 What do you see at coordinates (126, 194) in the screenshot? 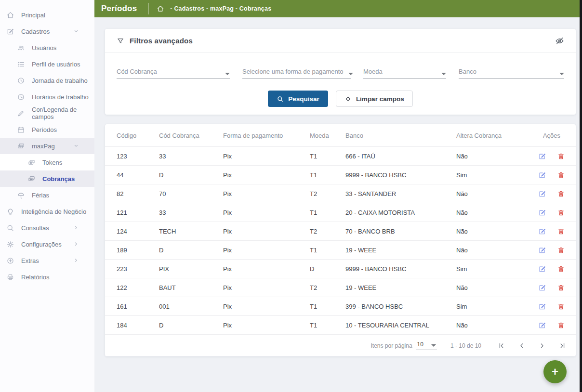
I see `cell-codigo: 82` at bounding box center [126, 194].